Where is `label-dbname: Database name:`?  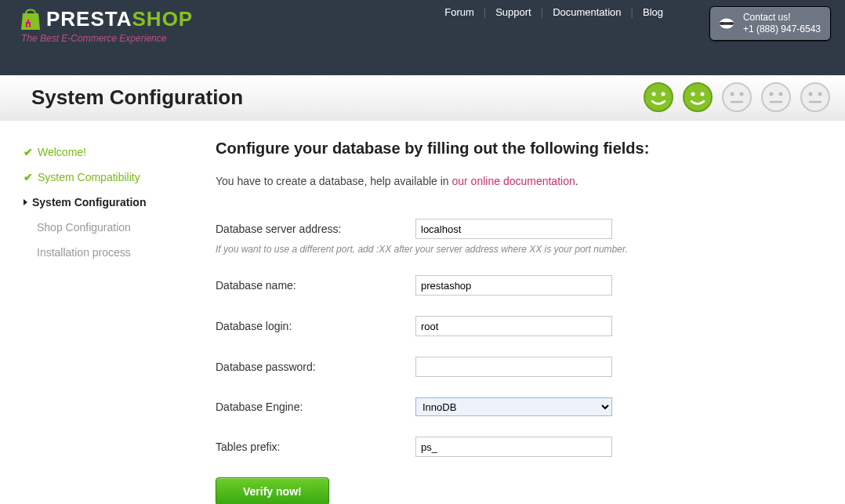
label-dbname: Database name: is located at coordinates (315, 285).